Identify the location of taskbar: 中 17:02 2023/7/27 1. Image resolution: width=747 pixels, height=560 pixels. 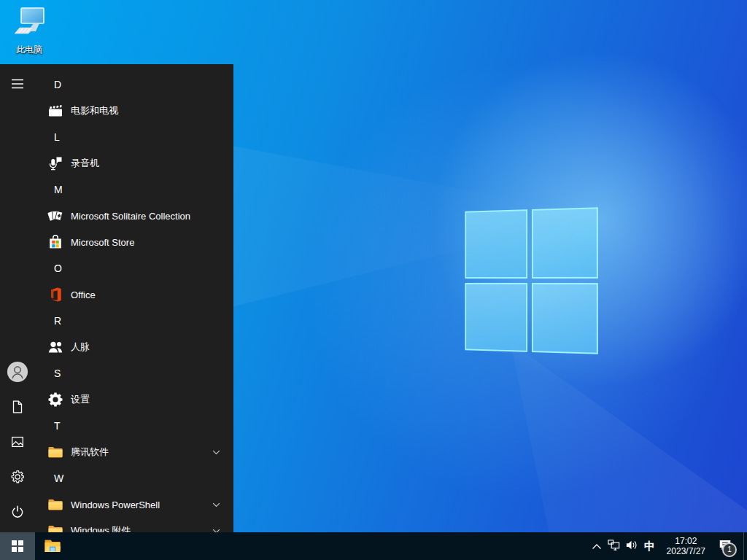
(374, 546).